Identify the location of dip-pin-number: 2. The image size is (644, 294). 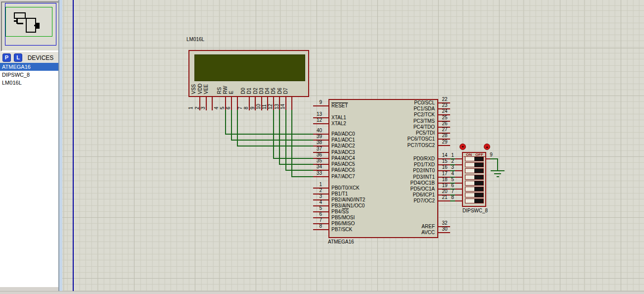
(453, 161).